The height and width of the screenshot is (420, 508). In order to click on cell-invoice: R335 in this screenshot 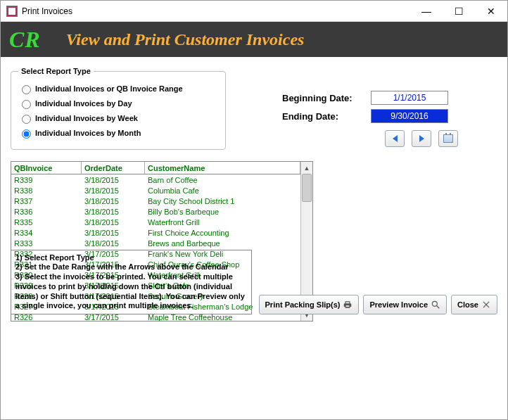, I will do `click(46, 222)`.